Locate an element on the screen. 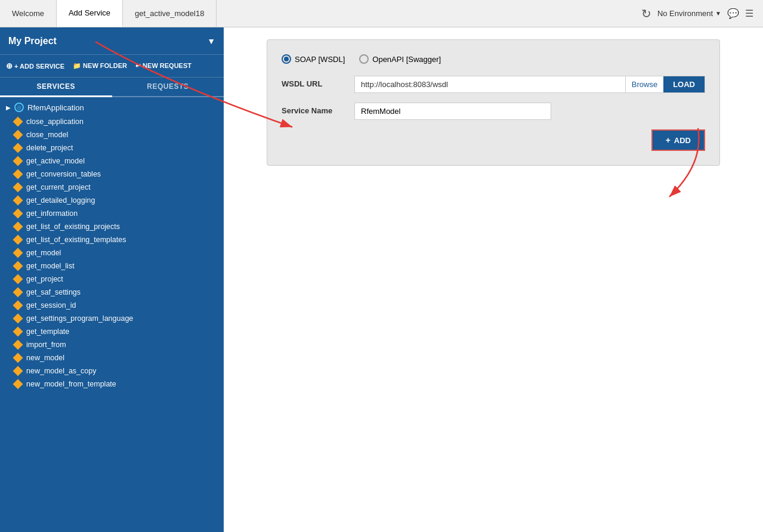  project-name: My Project is located at coordinates (32, 41).